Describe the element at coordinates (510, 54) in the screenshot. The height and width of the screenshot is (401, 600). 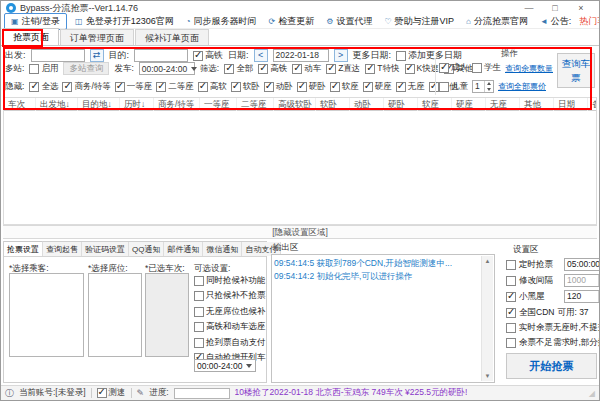
I see `operation-column-label: 操作` at that location.